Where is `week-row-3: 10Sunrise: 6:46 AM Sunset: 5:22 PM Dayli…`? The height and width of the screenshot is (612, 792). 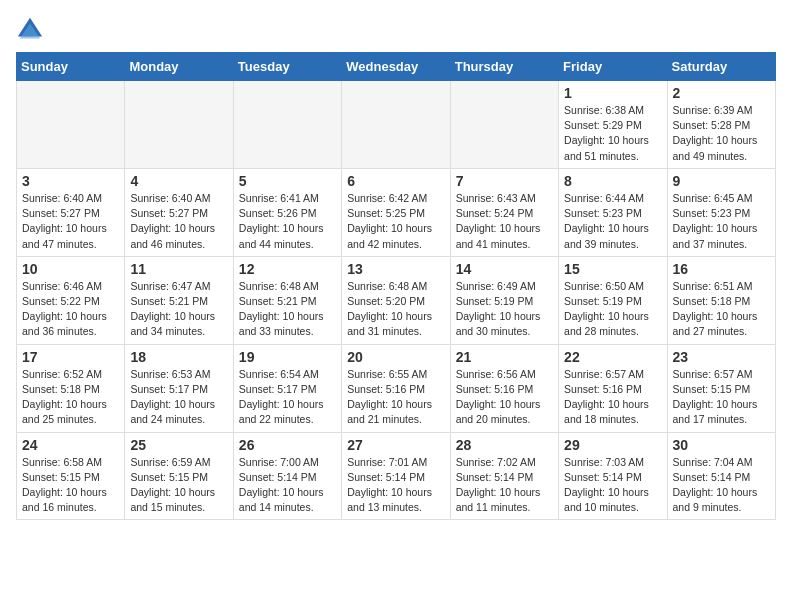
week-row-3: 10Sunrise: 6:46 AM Sunset: 5:22 PM Dayli… is located at coordinates (396, 300).